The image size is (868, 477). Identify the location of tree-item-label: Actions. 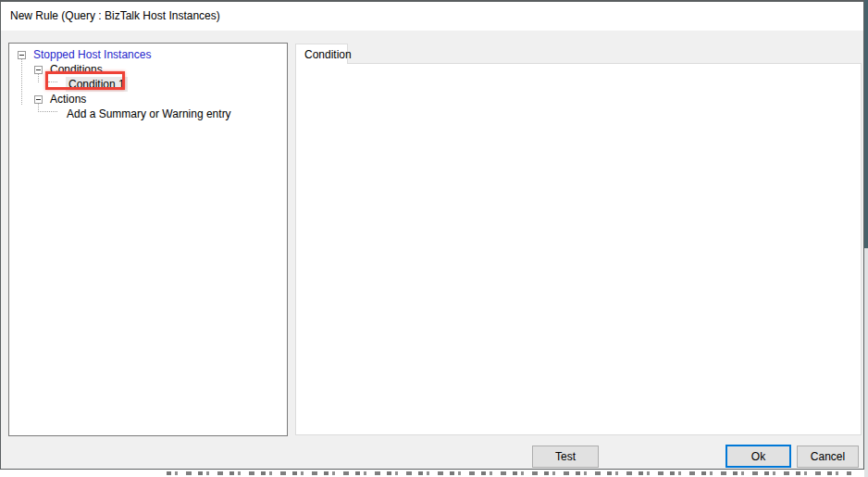
(68, 99).